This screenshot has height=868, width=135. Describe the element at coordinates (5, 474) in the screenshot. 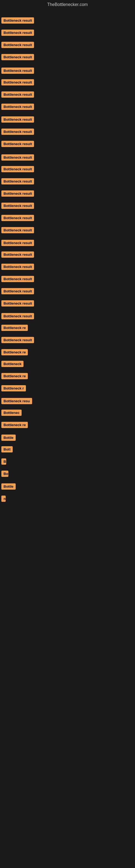

I see `bottleneck-badge: Bo` at that location.